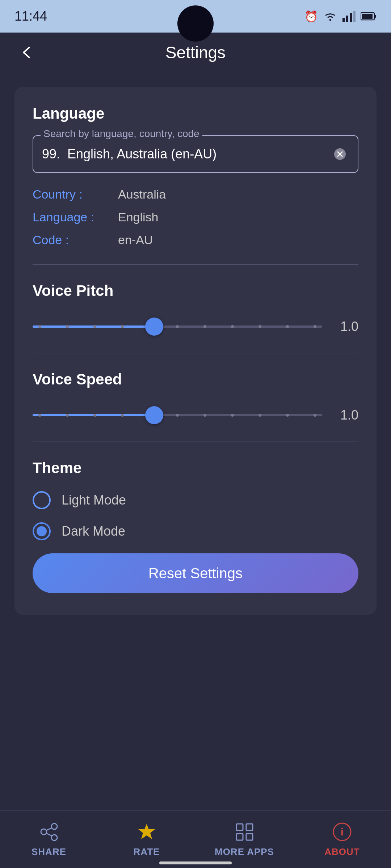 This screenshot has width=391, height=868. What do you see at coordinates (196, 52) in the screenshot?
I see `page-title: Settings` at bounding box center [196, 52].